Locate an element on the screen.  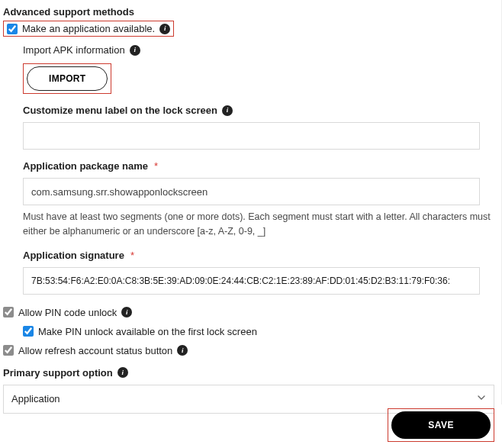
import-apk-label: Import APK information is located at coordinates (74, 50).